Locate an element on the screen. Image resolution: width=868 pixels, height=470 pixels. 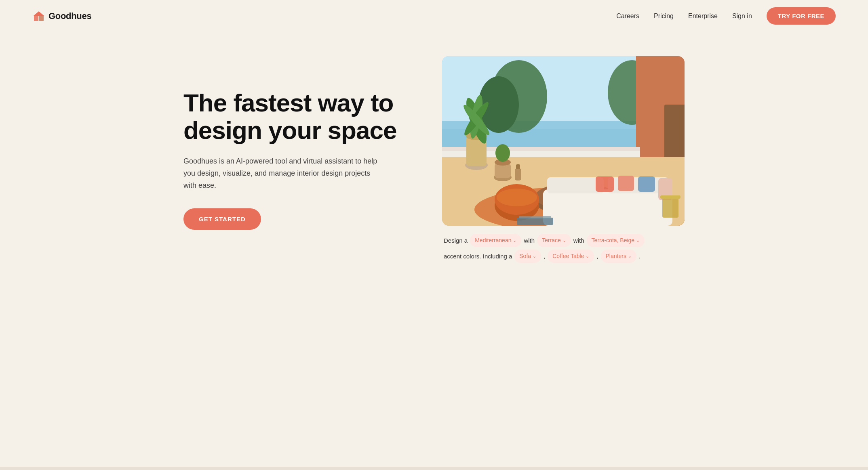
nav-pricing: Pricing is located at coordinates (664, 16).